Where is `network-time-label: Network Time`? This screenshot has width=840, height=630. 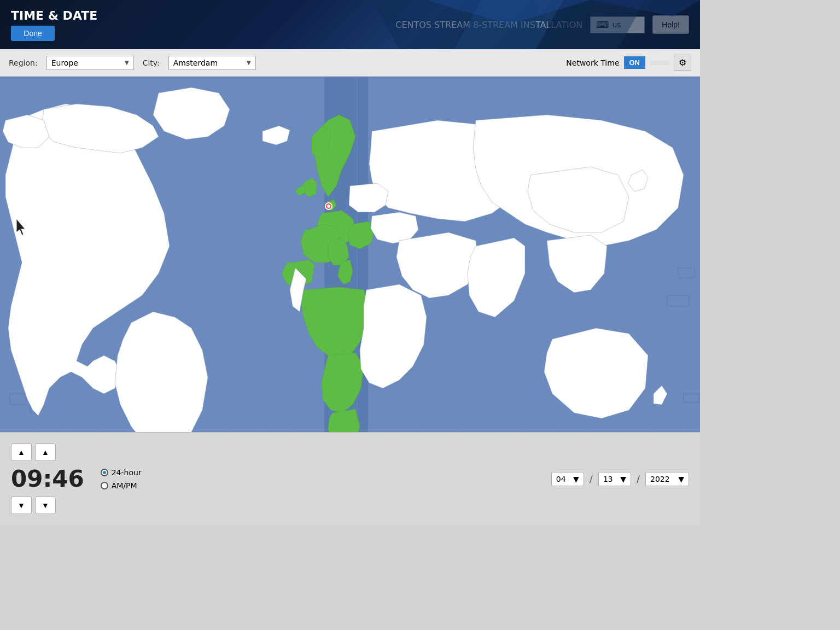
network-time-label: Network Time is located at coordinates (593, 63).